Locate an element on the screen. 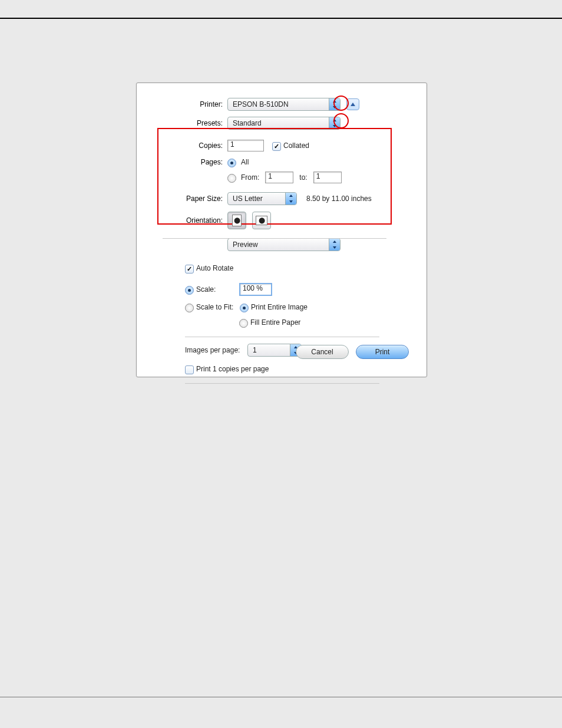 The width and height of the screenshot is (562, 728). page-header-bar is located at coordinates (281, 9).